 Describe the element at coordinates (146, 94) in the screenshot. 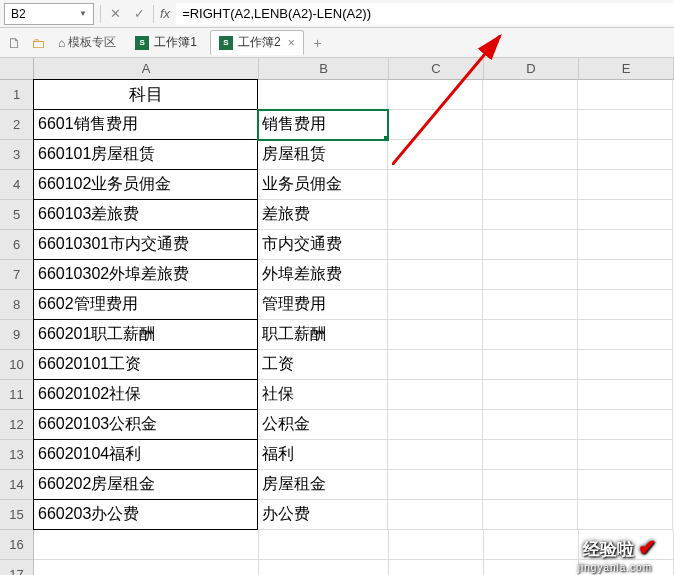

I see `cell-A1: 科目` at that location.